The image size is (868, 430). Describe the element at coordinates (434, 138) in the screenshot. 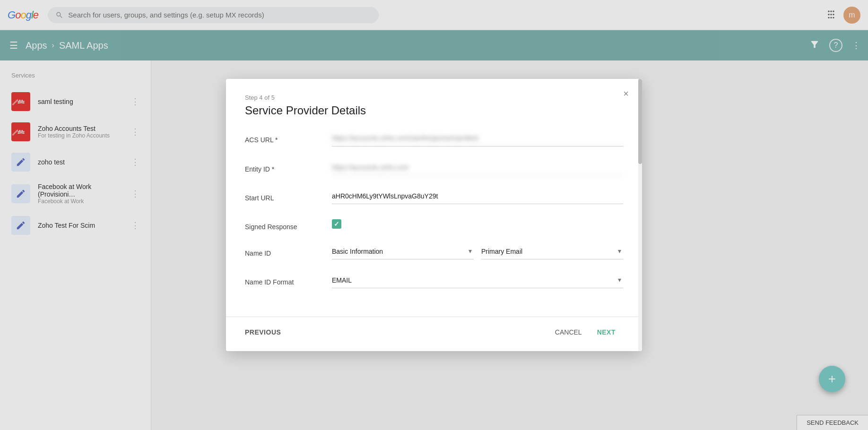

I see `acs-url-row: ACS URL *` at that location.